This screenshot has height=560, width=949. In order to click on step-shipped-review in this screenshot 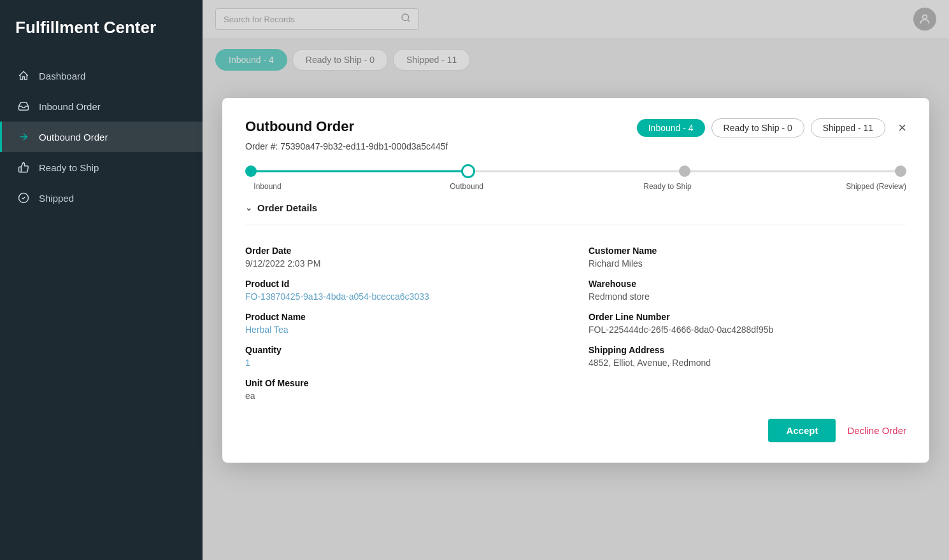, I will do `click(901, 171)`.